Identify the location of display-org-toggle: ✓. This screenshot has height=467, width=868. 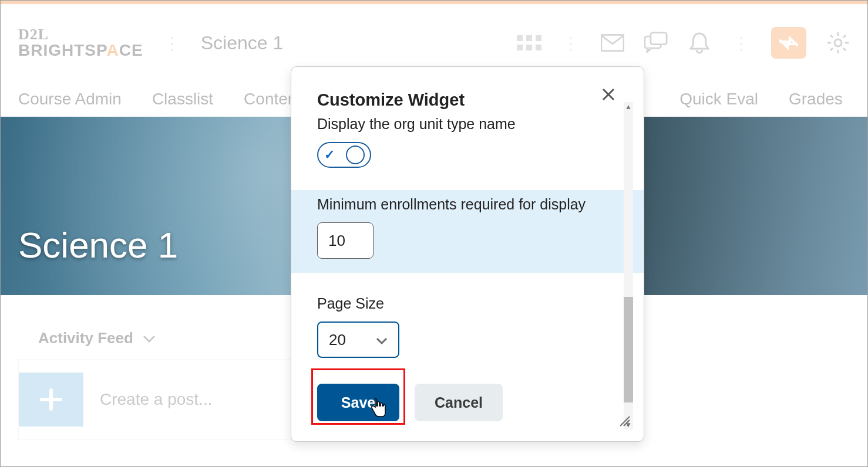
(344, 155).